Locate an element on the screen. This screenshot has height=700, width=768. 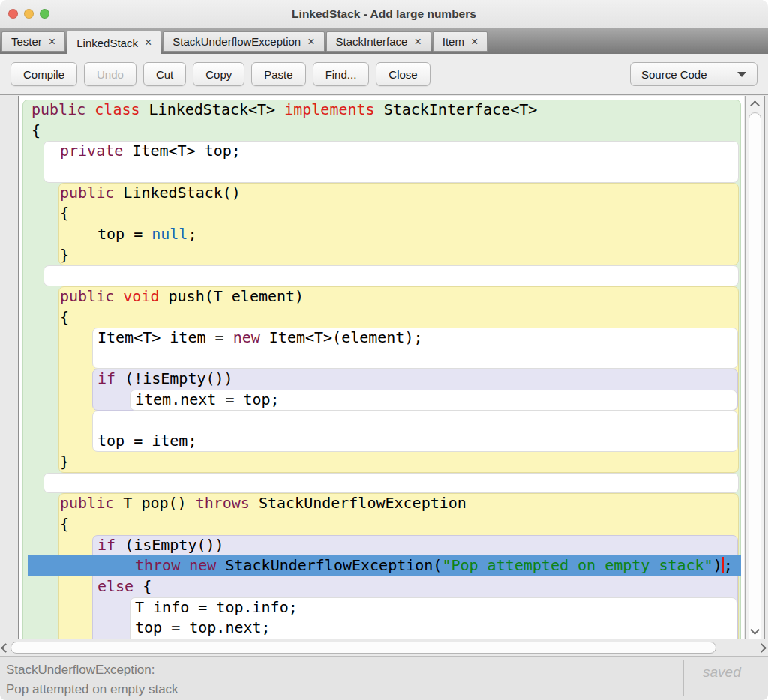
code-line: top = top.next; is located at coordinates (202, 628).